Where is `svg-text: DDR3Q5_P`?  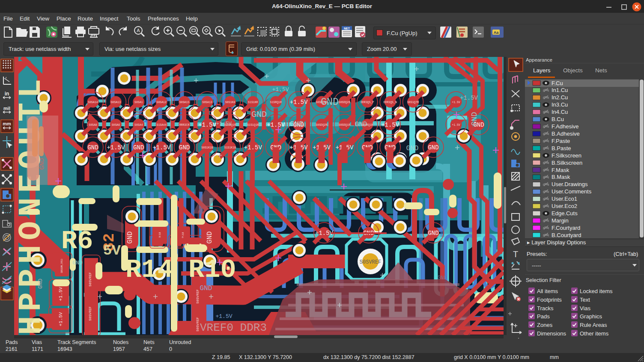 svg-text: DDR3Q5_P is located at coordinates (367, 103).